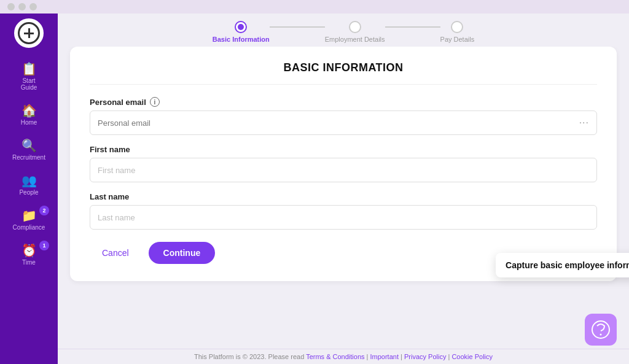 The image size is (629, 364). What do you see at coordinates (29, 263) in the screenshot?
I see `sidebar-item-label: Time` at bounding box center [29, 263].